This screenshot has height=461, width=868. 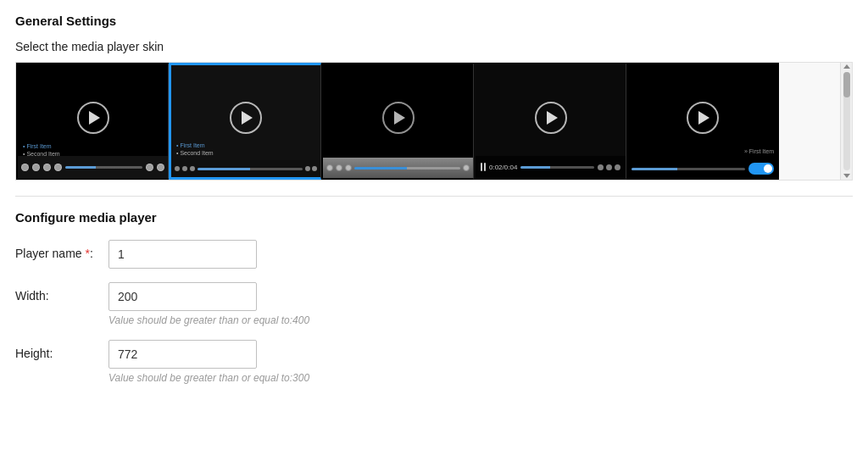 I want to click on ctrl-dot-3d, so click(x=466, y=168).